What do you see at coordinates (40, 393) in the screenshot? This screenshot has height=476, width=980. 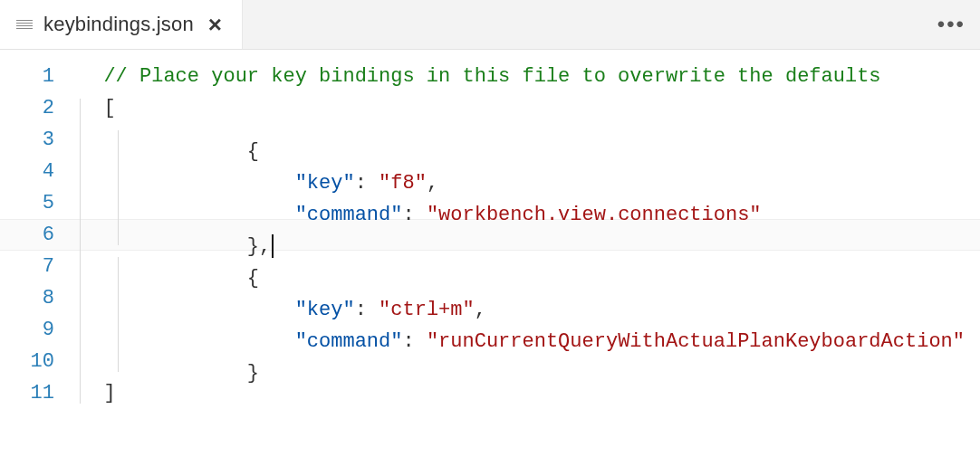 I see `line-number: 11` at bounding box center [40, 393].